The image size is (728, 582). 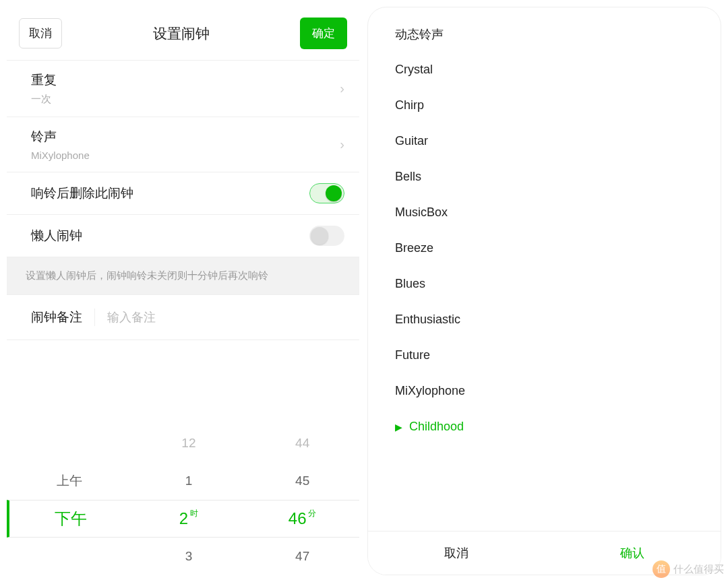 What do you see at coordinates (437, 427) in the screenshot?
I see `ringtone-name: Childhood` at bounding box center [437, 427].